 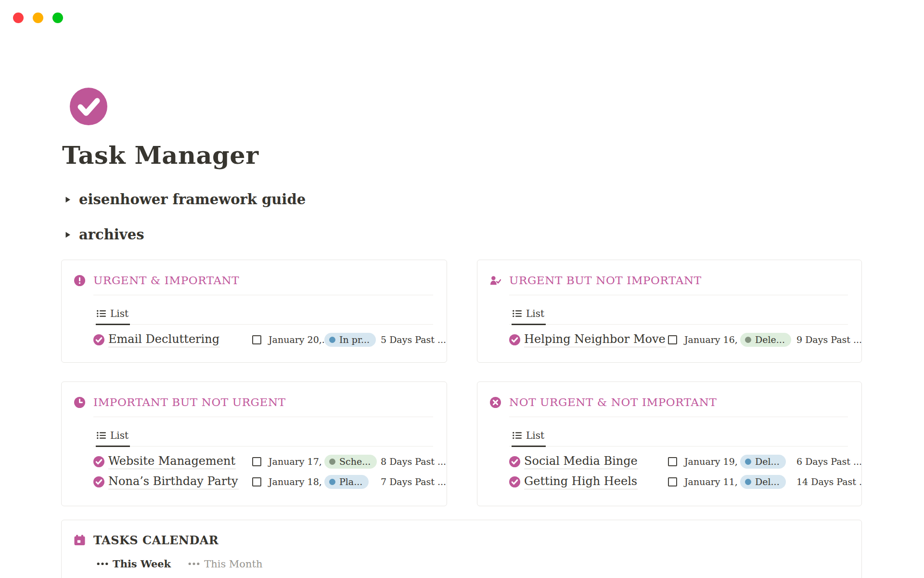 I want to click on task-overdue: 14 Days Past ..., so click(x=829, y=482).